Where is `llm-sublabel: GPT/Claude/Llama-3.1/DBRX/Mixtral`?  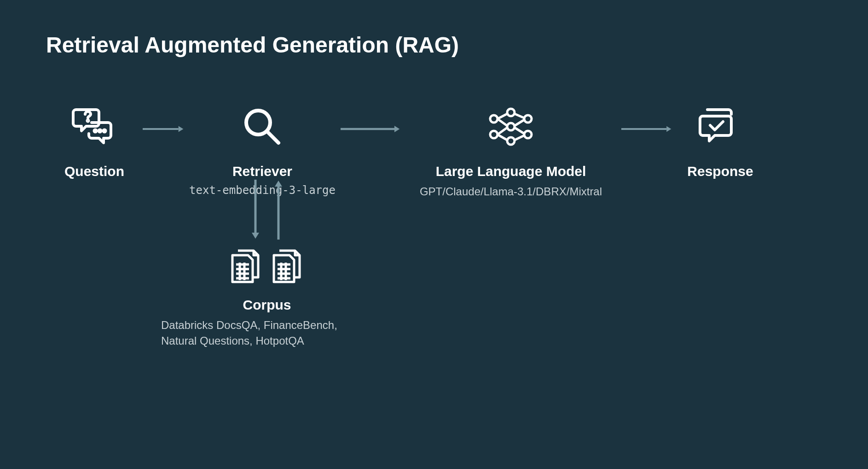
llm-sublabel: GPT/Claude/Llama-3.1/DBRX/Mixtral is located at coordinates (511, 192).